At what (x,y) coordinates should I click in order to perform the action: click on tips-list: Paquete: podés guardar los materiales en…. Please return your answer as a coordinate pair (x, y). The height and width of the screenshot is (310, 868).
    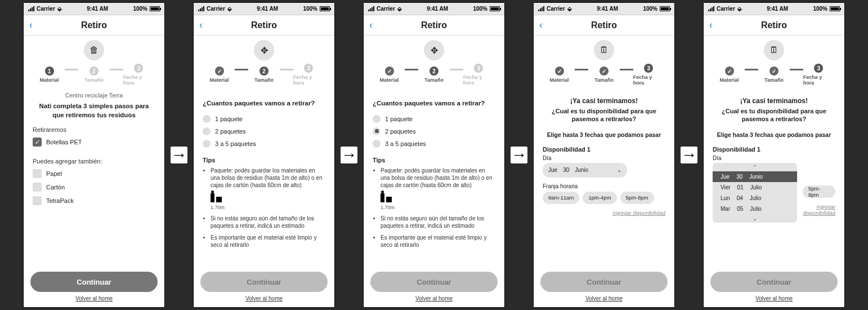
    Looking at the image, I should click on (264, 178).